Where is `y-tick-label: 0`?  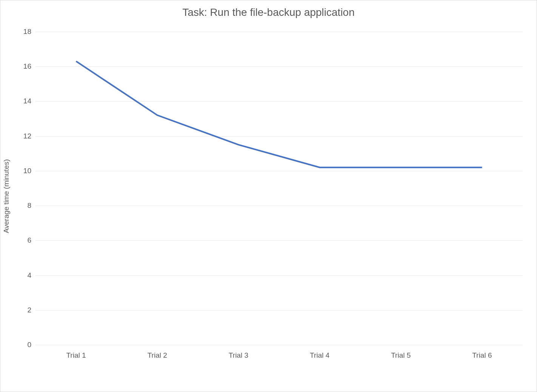
y-tick-label: 0 is located at coordinates (24, 345).